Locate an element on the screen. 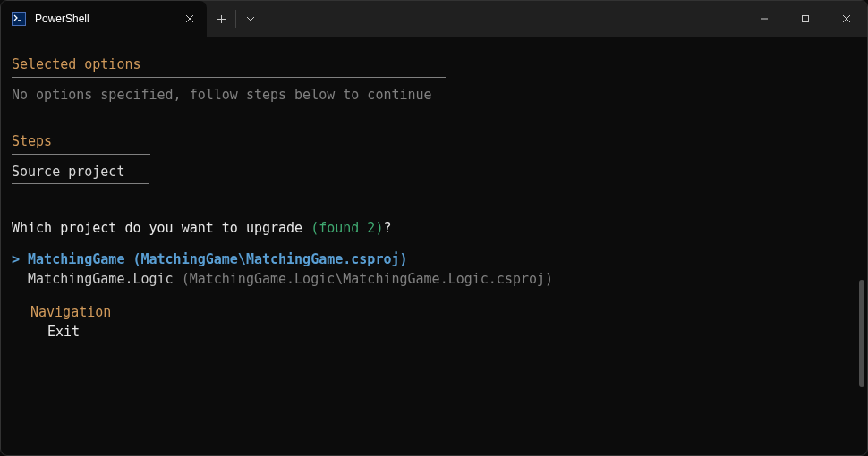  option-name: MatchingGame is located at coordinates (76, 259).